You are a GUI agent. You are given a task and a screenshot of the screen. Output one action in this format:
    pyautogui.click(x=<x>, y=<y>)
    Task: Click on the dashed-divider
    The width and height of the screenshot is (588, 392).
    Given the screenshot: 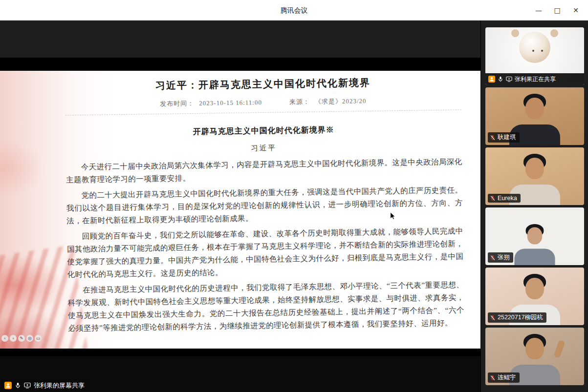 What is the action you would take?
    pyautogui.click(x=263, y=112)
    